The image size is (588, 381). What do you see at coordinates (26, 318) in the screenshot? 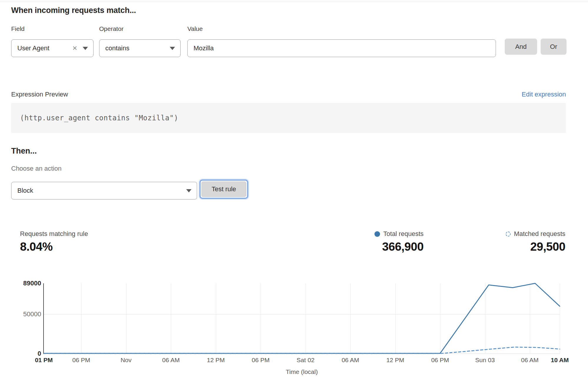
I see `y-axis-labels: 05000089000` at bounding box center [26, 318].